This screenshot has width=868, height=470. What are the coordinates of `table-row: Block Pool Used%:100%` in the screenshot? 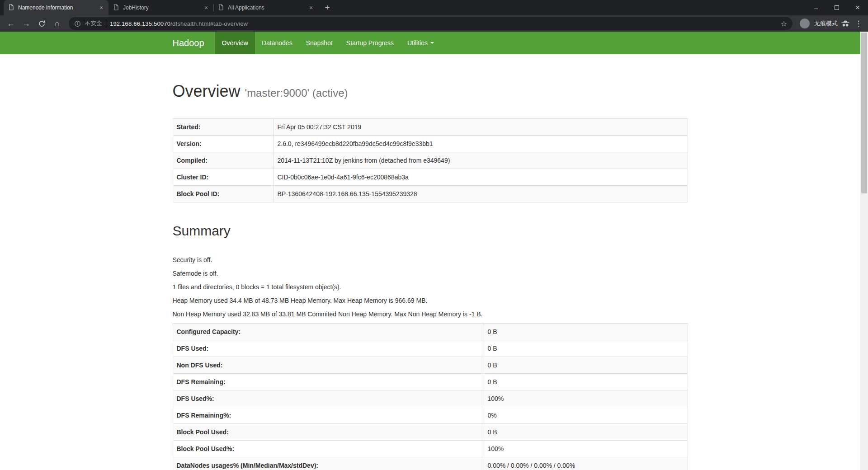 It's located at (430, 448).